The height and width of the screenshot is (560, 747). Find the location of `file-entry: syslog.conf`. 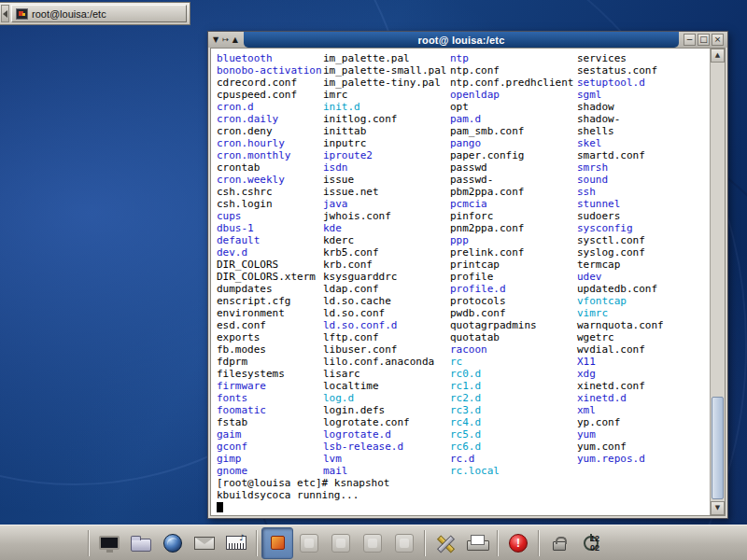

file-entry: syslog.conf is located at coordinates (643, 252).